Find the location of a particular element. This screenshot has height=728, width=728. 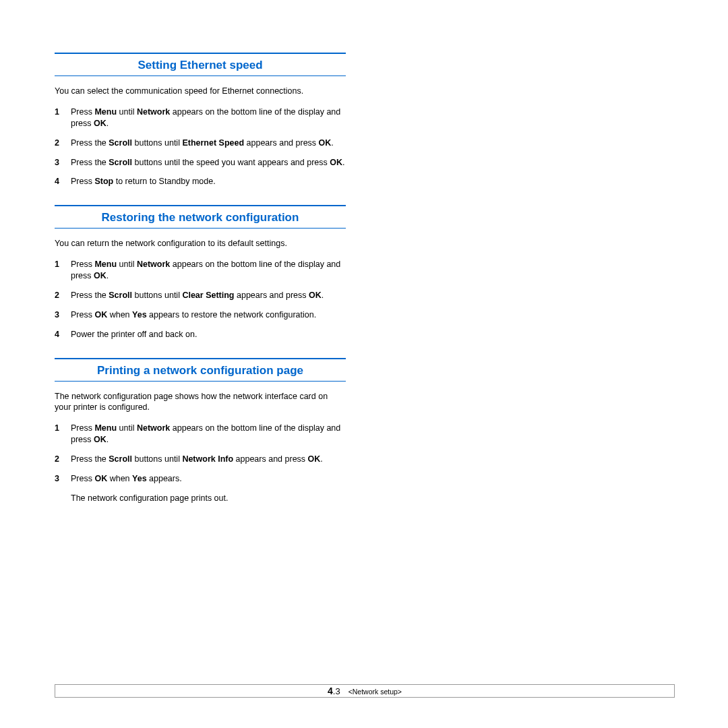

step: 4Power the printer off and back on. is located at coordinates (200, 334).